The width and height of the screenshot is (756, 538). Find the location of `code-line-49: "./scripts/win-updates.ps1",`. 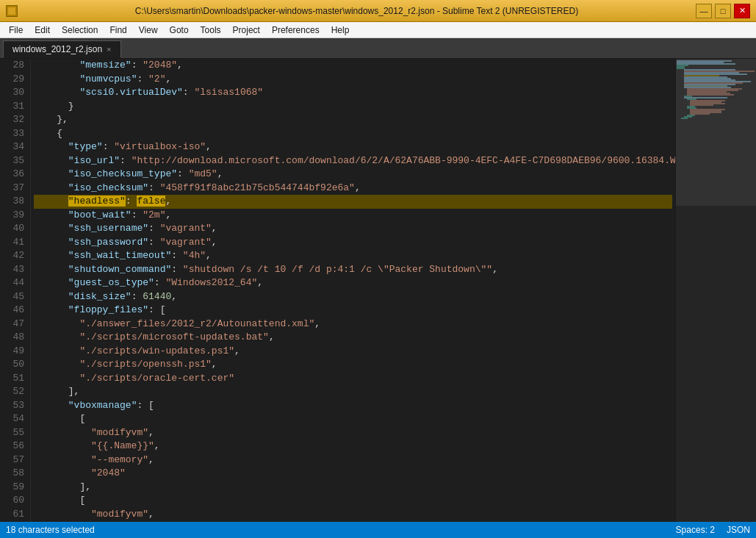

code-line-49: "./scripts/win-updates.ps1", is located at coordinates (353, 351).